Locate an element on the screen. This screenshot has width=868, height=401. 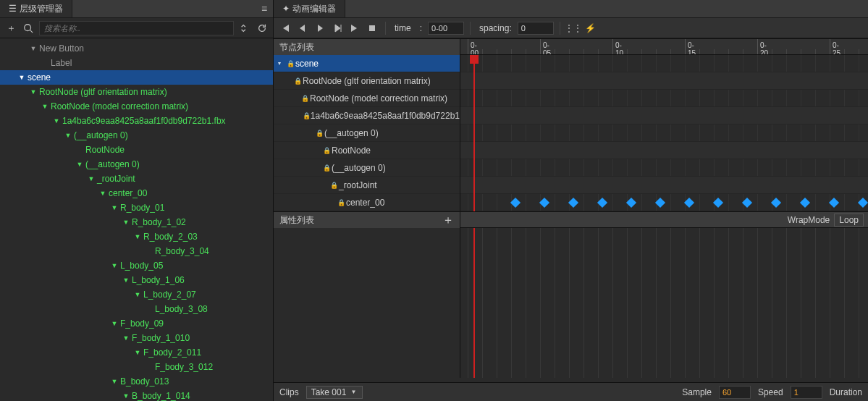
add-property-button: ＋ is located at coordinates (448, 220).